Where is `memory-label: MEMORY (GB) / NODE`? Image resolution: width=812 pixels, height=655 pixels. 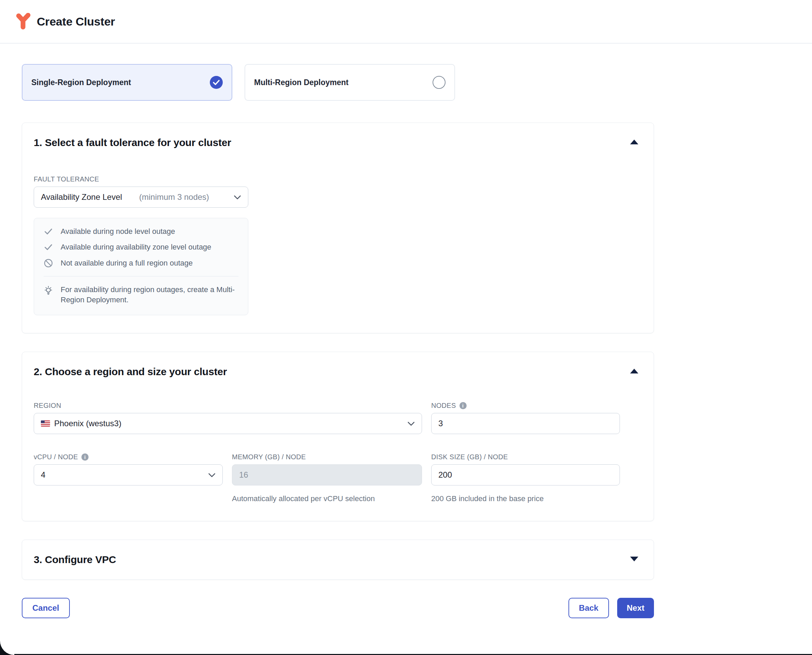 memory-label: MEMORY (GB) / NODE is located at coordinates (327, 457).